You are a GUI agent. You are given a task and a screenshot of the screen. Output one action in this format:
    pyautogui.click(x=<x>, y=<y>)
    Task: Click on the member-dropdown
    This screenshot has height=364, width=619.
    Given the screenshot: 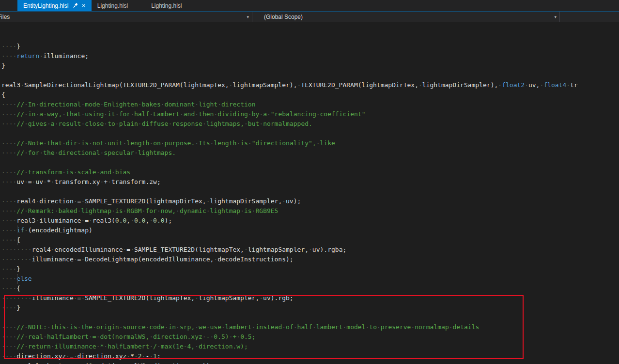 What is the action you would take?
    pyautogui.click(x=589, y=16)
    